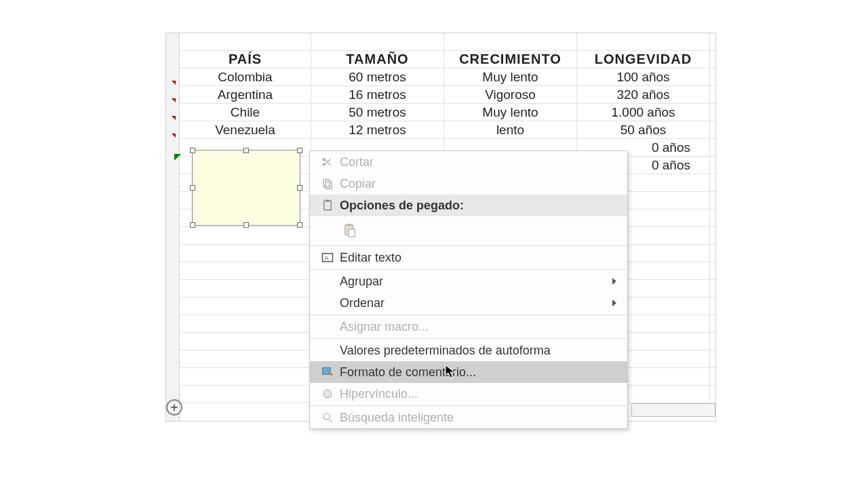 The width and height of the screenshot is (868, 488). I want to click on menu-label: Opciones de pegado:, so click(479, 206).